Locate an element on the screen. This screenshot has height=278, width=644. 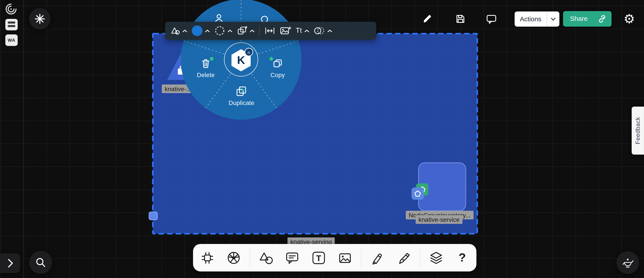
border-style-control is located at coordinates (224, 31).